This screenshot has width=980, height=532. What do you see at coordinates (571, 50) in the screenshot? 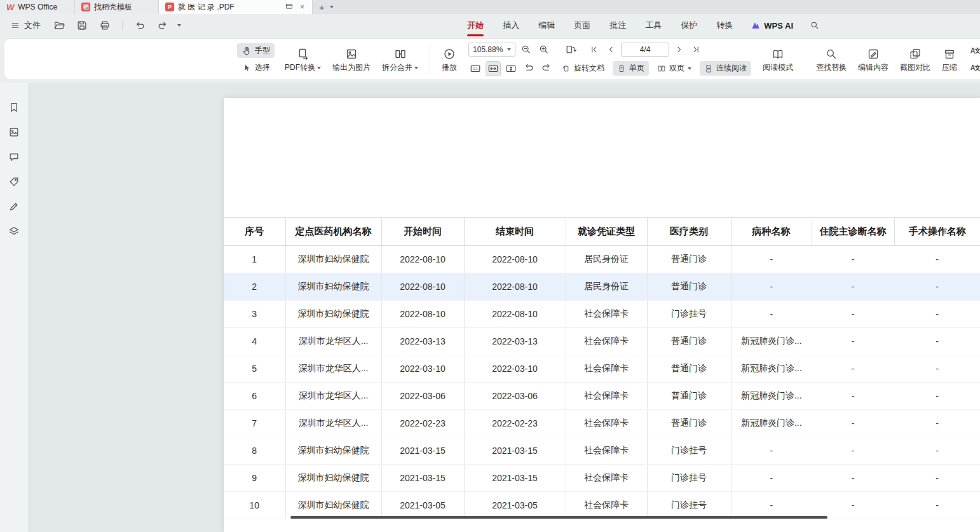
I see `page-jump-button` at bounding box center [571, 50].